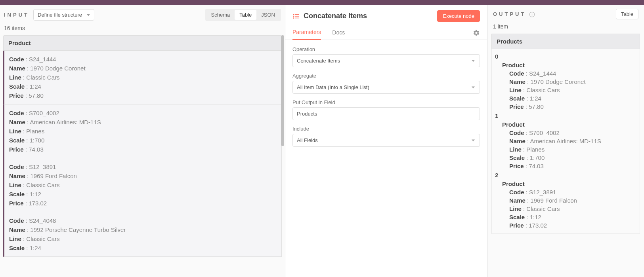 The height and width of the screenshot is (277, 644). Describe the element at coordinates (143, 150) in the screenshot. I see `property-row: Price : 74.03` at that location.